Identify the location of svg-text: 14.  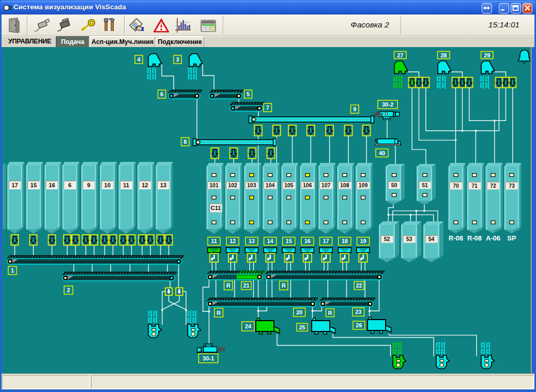
(270, 241).